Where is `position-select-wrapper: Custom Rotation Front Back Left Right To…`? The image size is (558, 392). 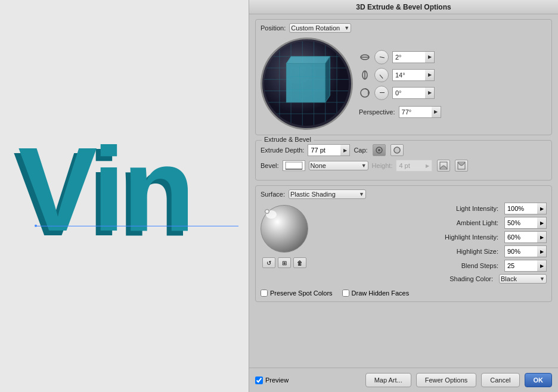 position-select-wrapper: Custom Rotation Front Back Left Right To… is located at coordinates (320, 28).